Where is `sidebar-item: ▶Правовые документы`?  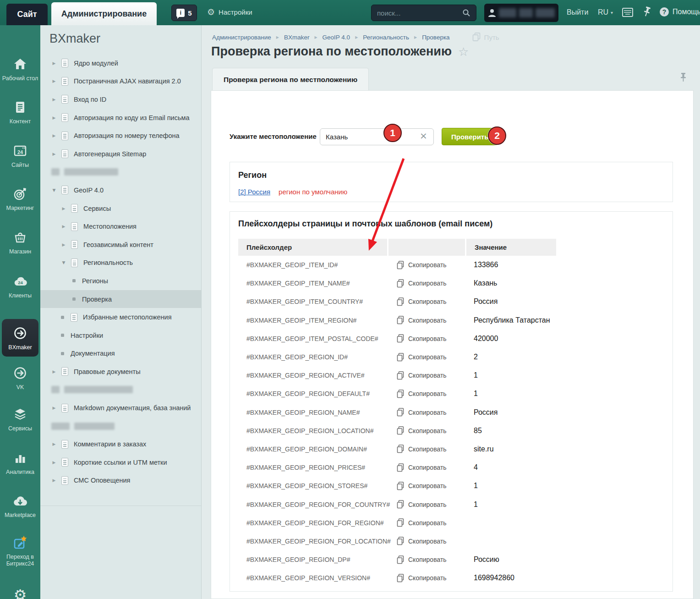
sidebar-item: ▶Правовые документы is located at coordinates (121, 372).